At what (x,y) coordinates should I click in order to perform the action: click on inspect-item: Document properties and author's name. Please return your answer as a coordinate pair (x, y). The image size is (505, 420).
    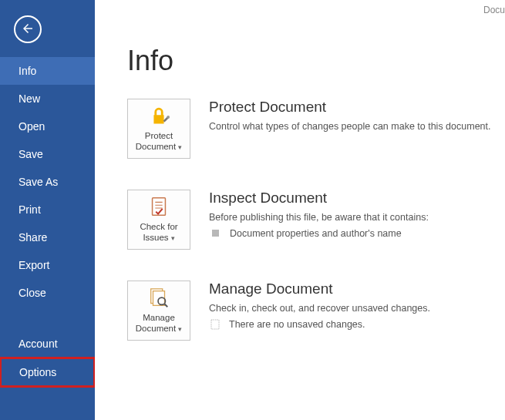
    Looking at the image, I should click on (319, 234).